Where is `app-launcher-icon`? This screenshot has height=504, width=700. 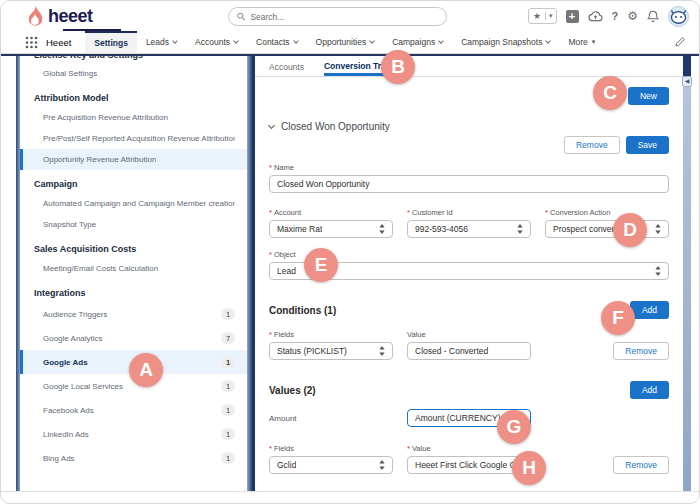
app-launcher-icon is located at coordinates (32, 42).